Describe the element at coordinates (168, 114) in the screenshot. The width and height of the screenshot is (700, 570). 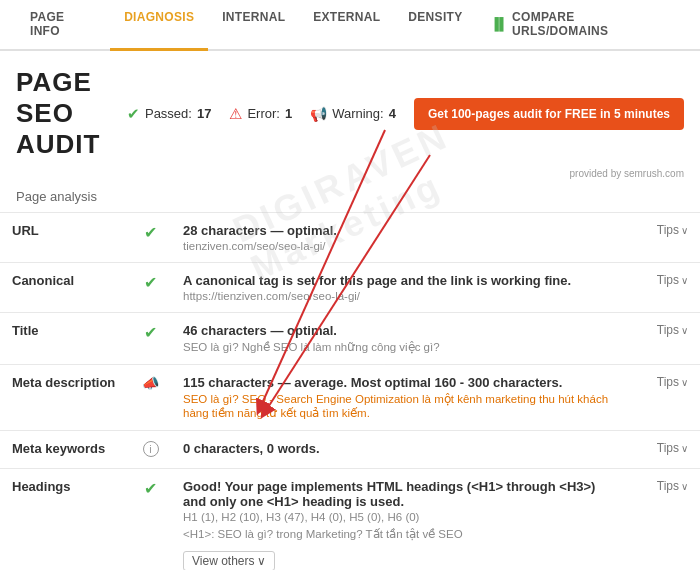
I see `passed-label: Passed:` at that location.